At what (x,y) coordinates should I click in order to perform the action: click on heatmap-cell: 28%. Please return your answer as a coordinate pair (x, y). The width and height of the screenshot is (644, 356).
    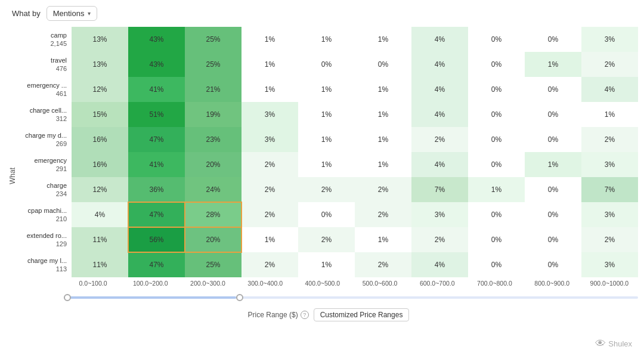
    Looking at the image, I should click on (213, 215).